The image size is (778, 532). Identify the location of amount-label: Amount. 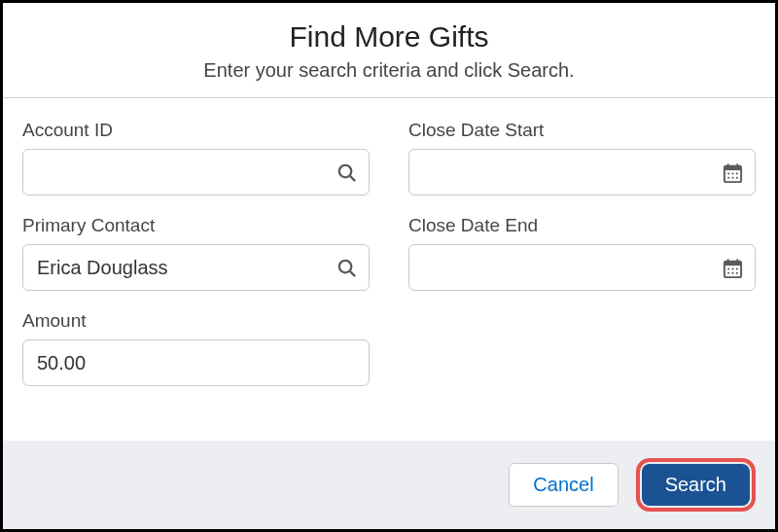
(196, 321).